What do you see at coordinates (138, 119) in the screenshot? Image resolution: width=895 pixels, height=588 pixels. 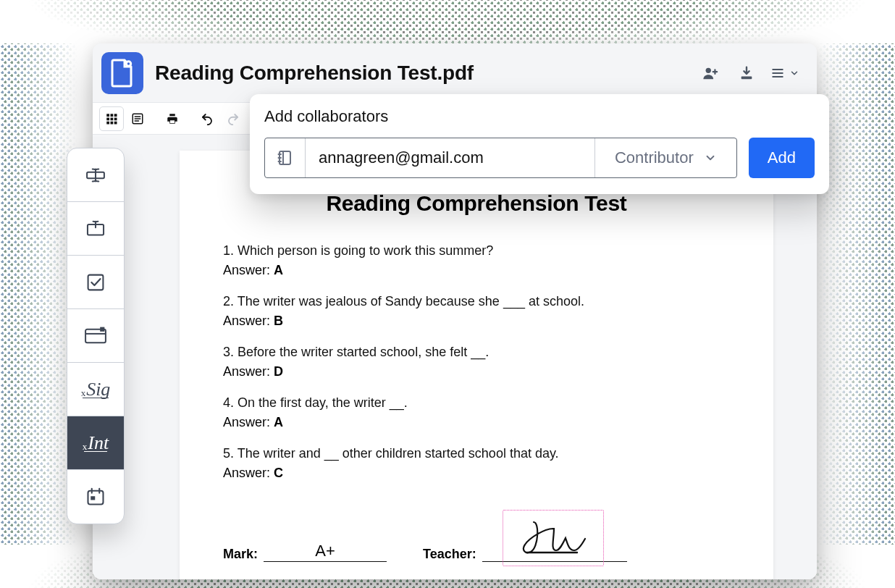 I see `outline-icon` at bounding box center [138, 119].